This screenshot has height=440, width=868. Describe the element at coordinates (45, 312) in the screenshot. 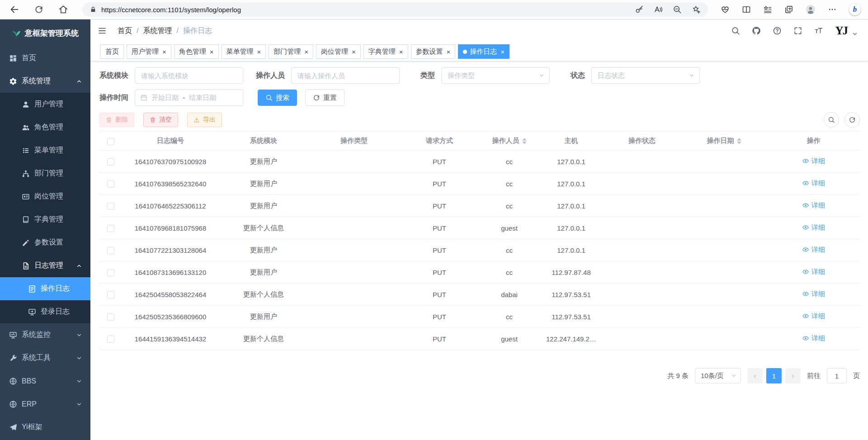

I see `sidebar-item-login-log: 登录日志` at that location.